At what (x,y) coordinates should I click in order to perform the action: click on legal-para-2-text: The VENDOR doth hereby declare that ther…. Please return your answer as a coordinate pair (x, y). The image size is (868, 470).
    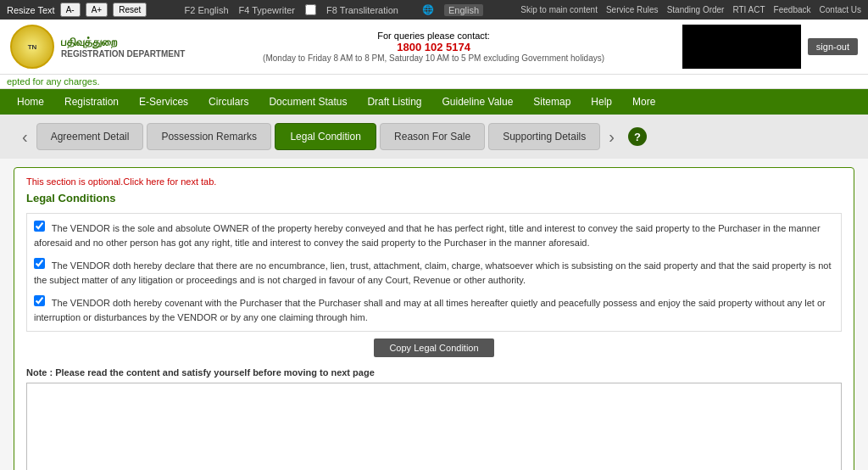
    Looking at the image, I should click on (432, 273).